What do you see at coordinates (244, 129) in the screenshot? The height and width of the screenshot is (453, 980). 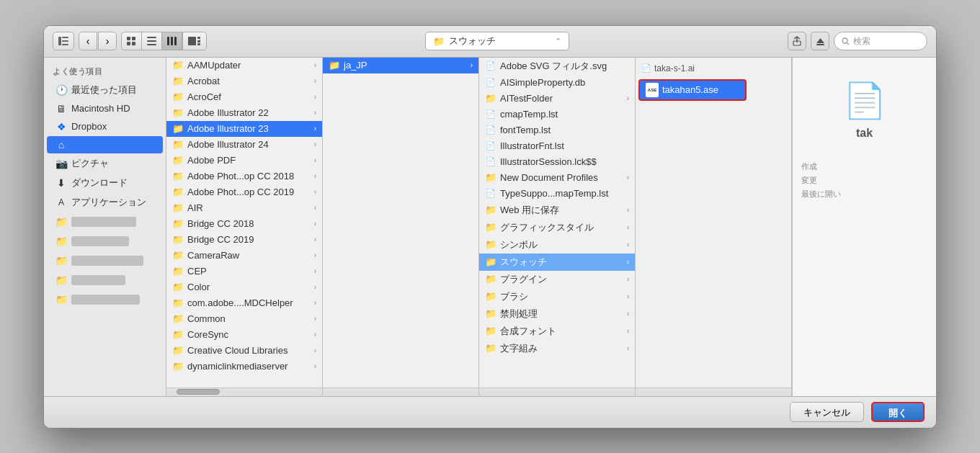 I see `folder-ai23: 📁 Adobe Illustrator 23 ›` at bounding box center [244, 129].